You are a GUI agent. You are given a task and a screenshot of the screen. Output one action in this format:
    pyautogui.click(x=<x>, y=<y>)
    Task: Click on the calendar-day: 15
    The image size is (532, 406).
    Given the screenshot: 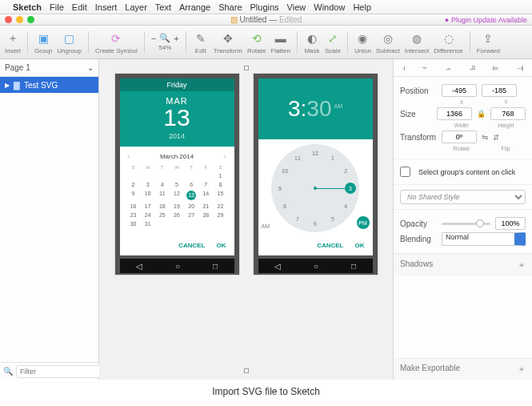 What is the action you would take?
    pyautogui.click(x=220, y=195)
    